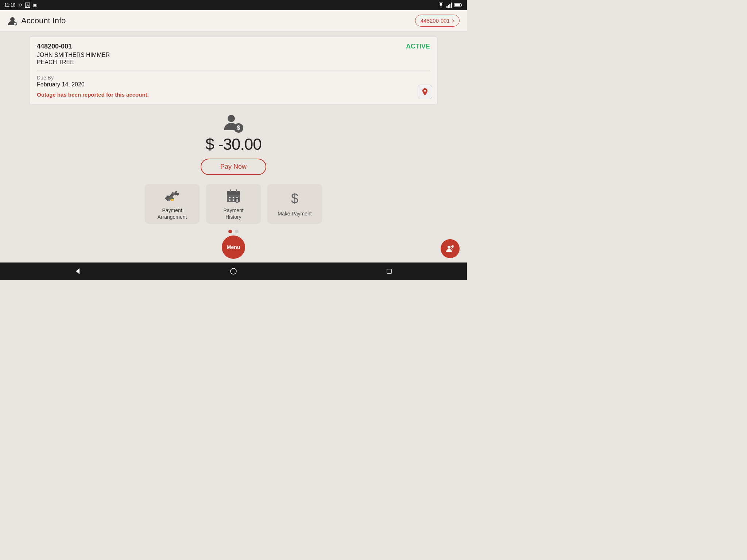 The width and height of the screenshot is (747, 560). Describe the element at coordinates (233, 271) in the screenshot. I see `home-button` at that location.